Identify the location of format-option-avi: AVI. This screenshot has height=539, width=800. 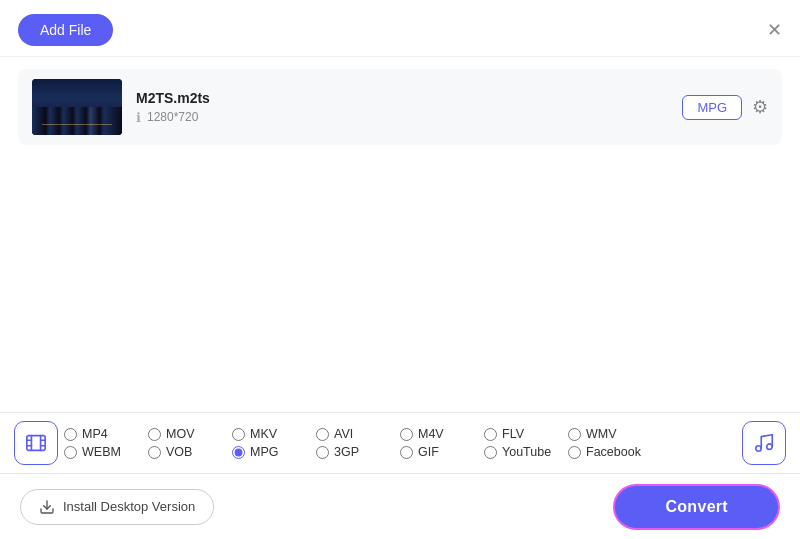
(358, 434).